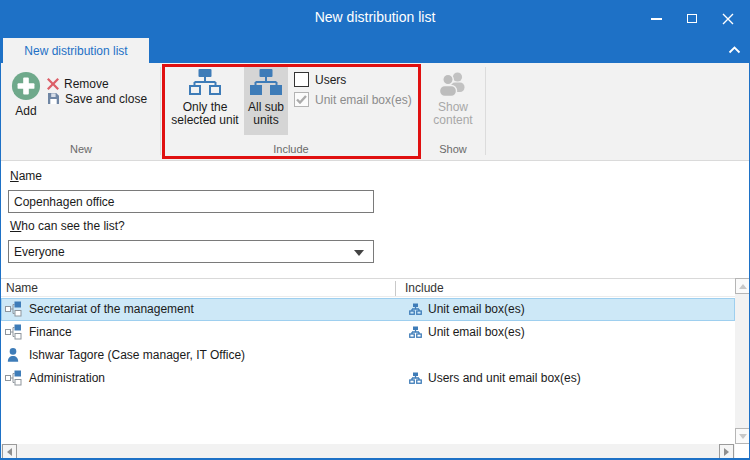 The height and width of the screenshot is (460, 750). I want to click on users-checkbox-row: Users, so click(320, 80).